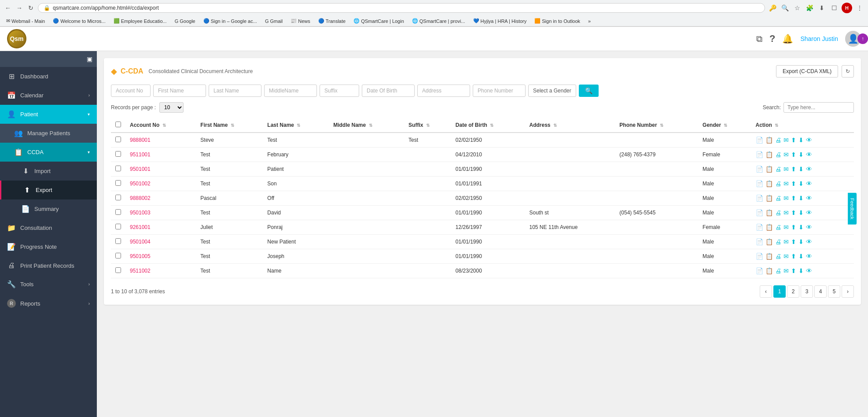 This screenshot has height=417, width=868. Describe the element at coordinates (230, 21) in the screenshot. I see `bookmark-signin-google: 🔵 Sign in – Google ac...` at that location.